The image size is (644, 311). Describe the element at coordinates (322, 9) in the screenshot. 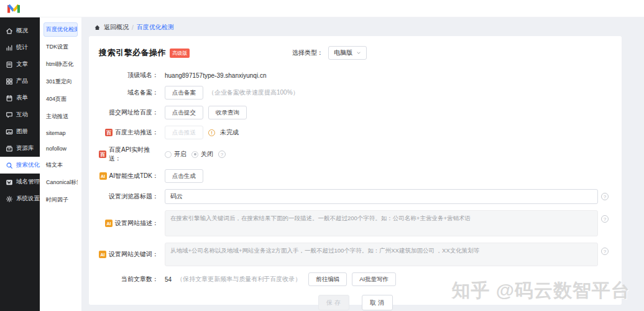

I see `topbar` at that location.